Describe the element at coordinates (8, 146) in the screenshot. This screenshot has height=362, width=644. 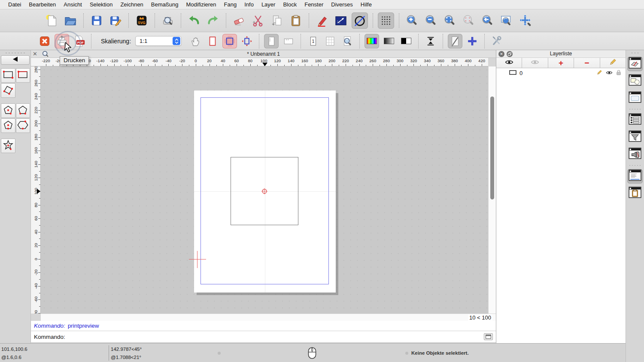
I see `star-tool-button` at that location.